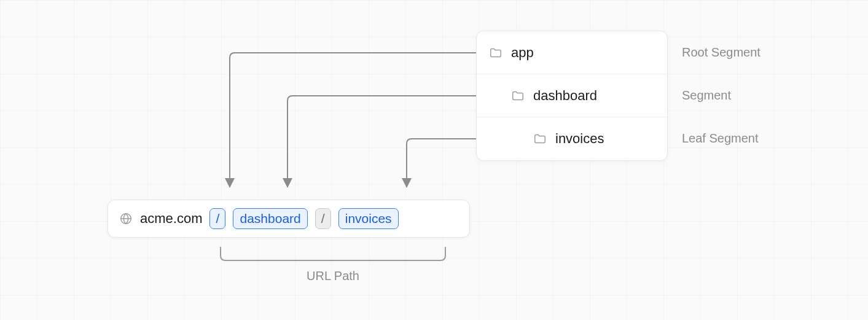  I want to click on segment-label-mid: Segment, so click(706, 96).